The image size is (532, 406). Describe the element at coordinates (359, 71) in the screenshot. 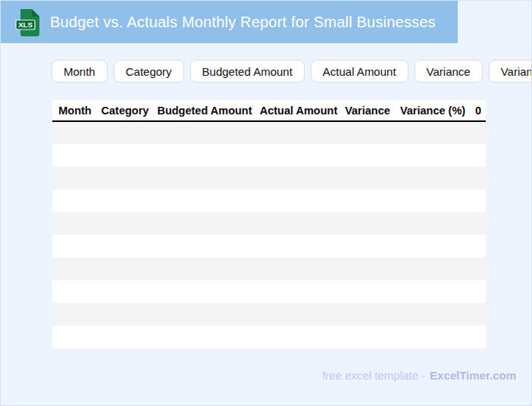

I see `chip-actual-amount: Actual Amount` at that location.